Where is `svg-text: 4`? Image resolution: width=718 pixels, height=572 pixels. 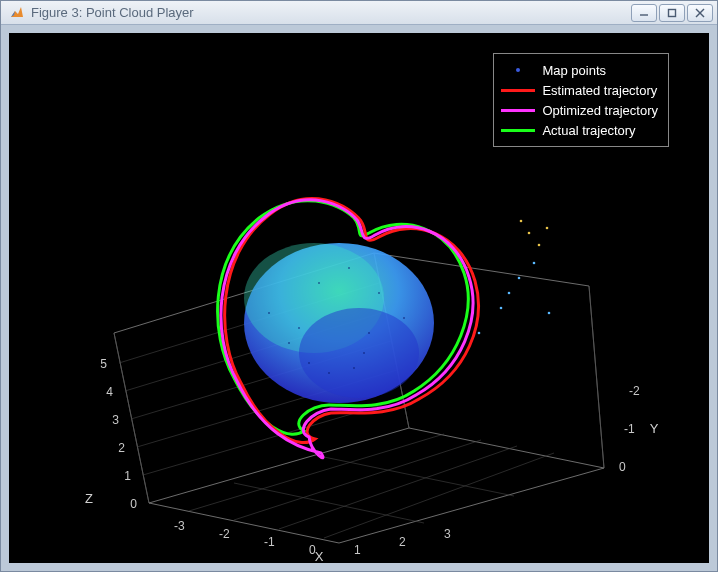
svg-text: 4 is located at coordinates (110, 392).